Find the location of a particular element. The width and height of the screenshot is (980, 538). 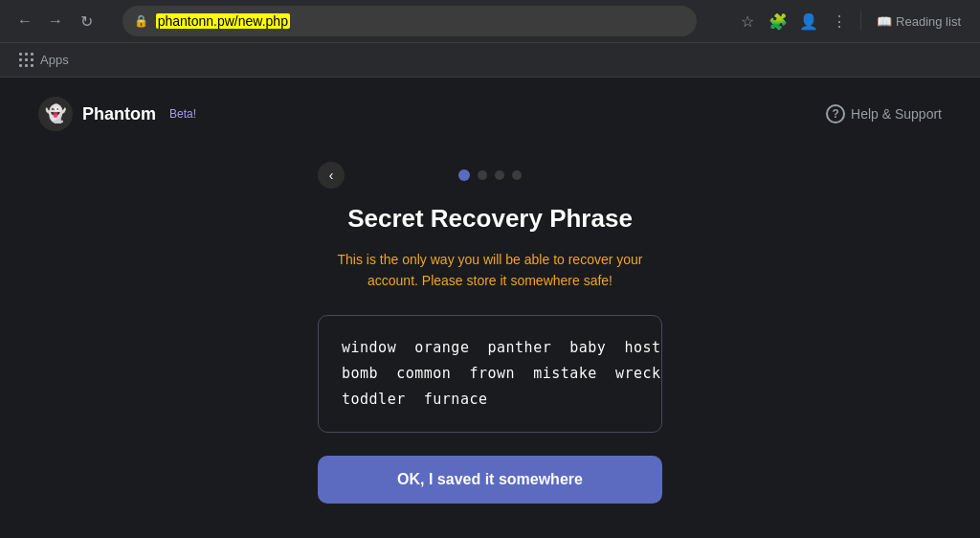

bookmarks-bar: Apps is located at coordinates (490, 59).